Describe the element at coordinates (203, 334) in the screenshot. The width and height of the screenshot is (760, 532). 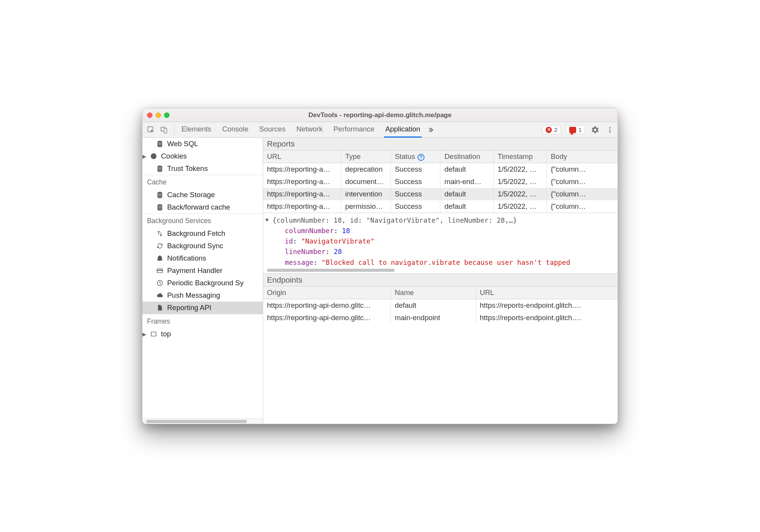
I see `sidebar-item-top: ▶top` at that location.